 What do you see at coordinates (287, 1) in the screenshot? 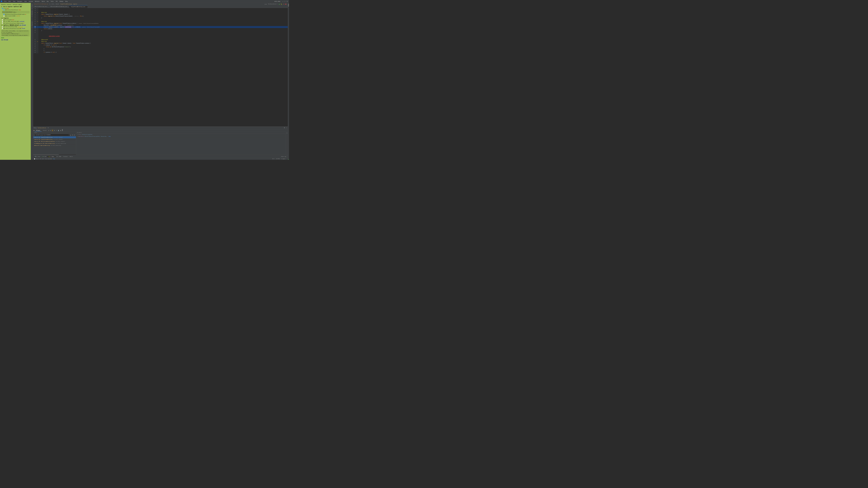
I see `close-button: ✕` at bounding box center [287, 1].